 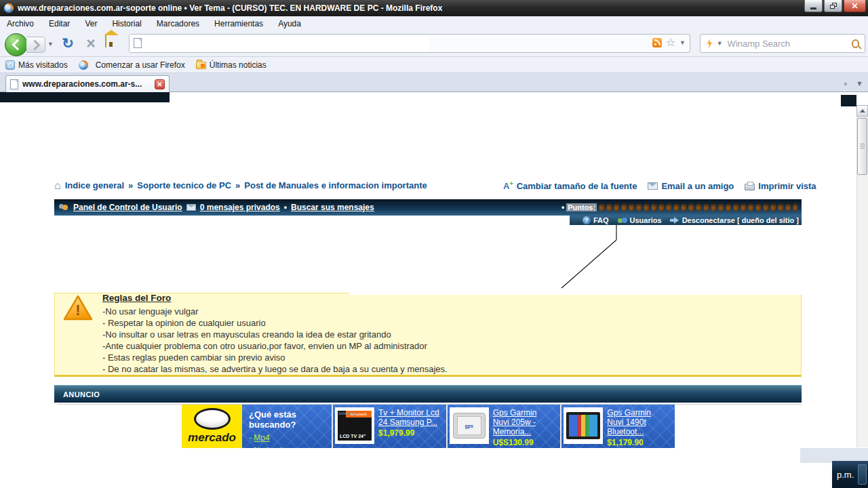 I want to click on window-title: www.dreparaciones.com.ar-soporte online …, so click(x=230, y=8).